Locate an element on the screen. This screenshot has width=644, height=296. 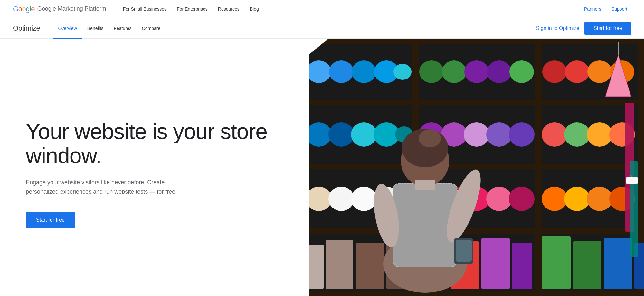
hero-subtext: Engage your website visitors like never … is located at coordinates (103, 187).